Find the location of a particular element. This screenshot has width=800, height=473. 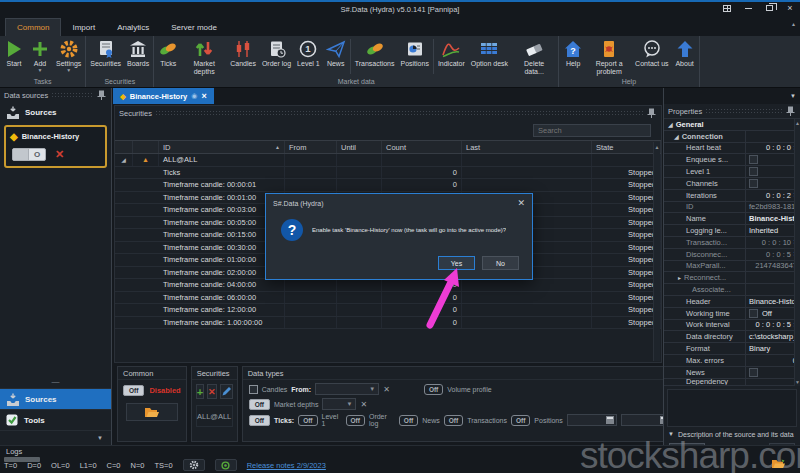

prop-iterations: Iterations 0 : 0 : 2▲▼ is located at coordinates (732, 196).